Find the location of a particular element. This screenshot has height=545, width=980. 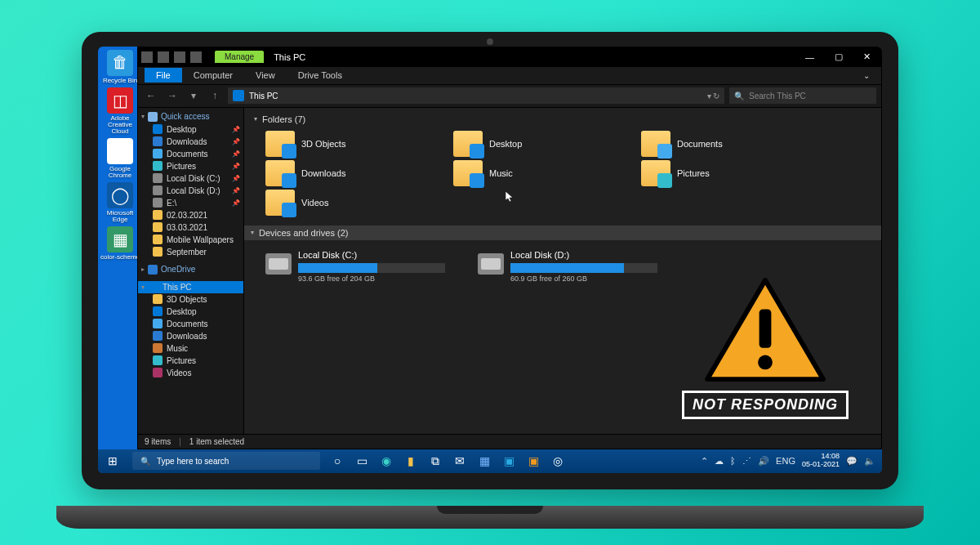

start-button: ⊞ is located at coordinates (113, 461).